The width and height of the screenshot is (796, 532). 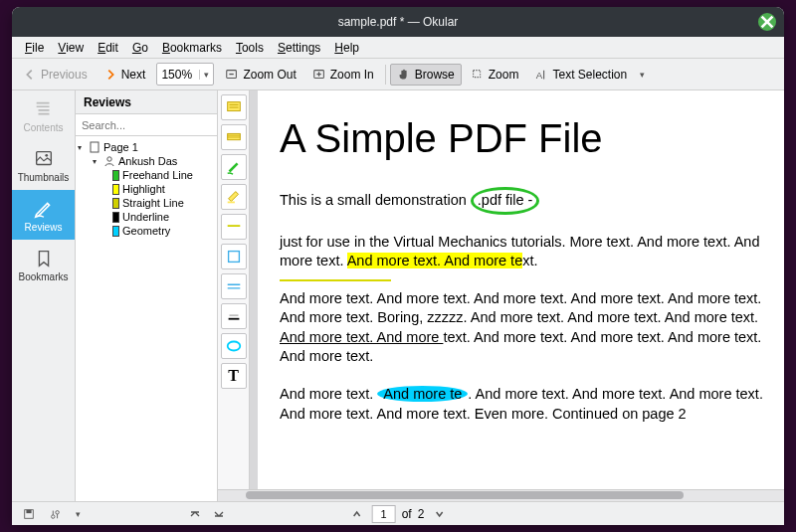 I want to click on sidebar-thumbnails-label: Thumbnails, so click(x=44, y=177).